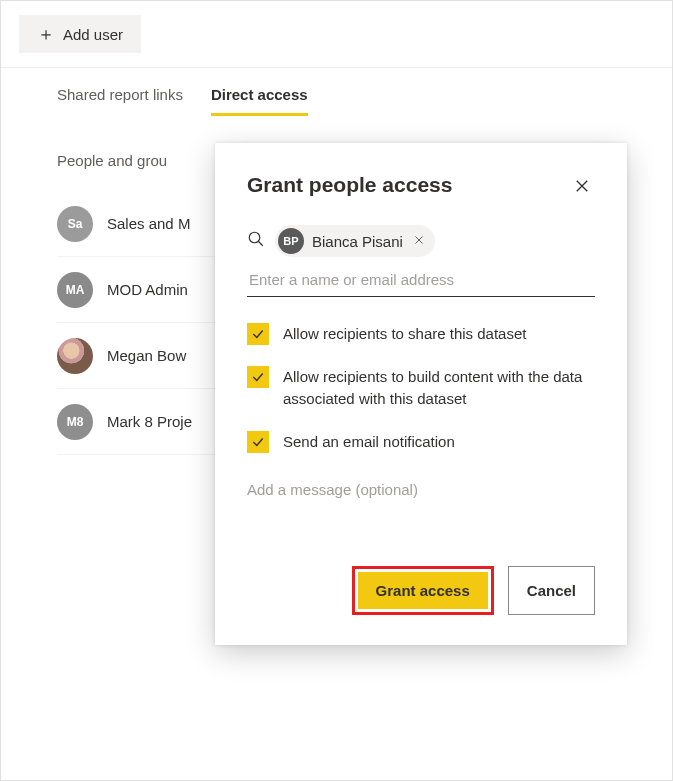 This screenshot has width=673, height=781. Describe the element at coordinates (75, 422) in the screenshot. I see `avatar: M8` at that location.